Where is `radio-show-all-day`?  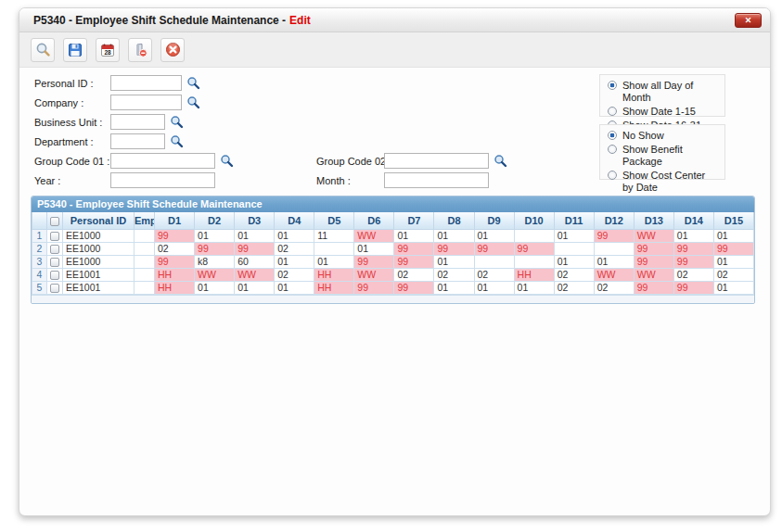 radio-show-all-day is located at coordinates (612, 85).